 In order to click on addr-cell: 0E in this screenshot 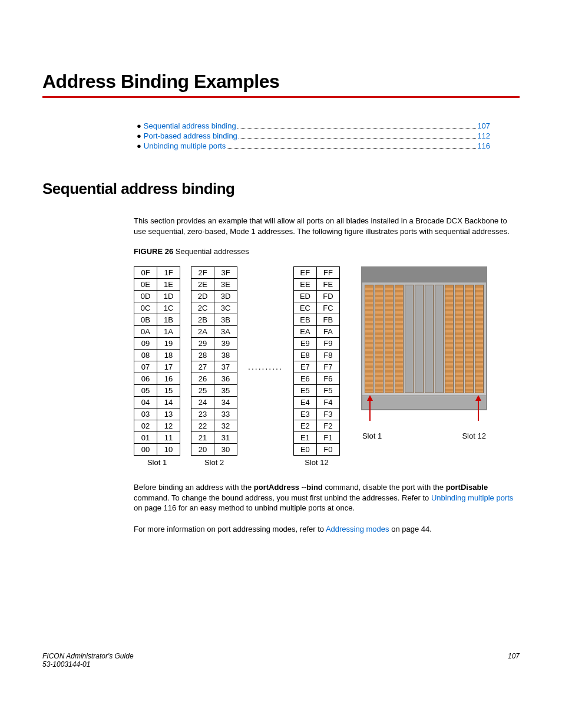, I will do `click(146, 285)`.